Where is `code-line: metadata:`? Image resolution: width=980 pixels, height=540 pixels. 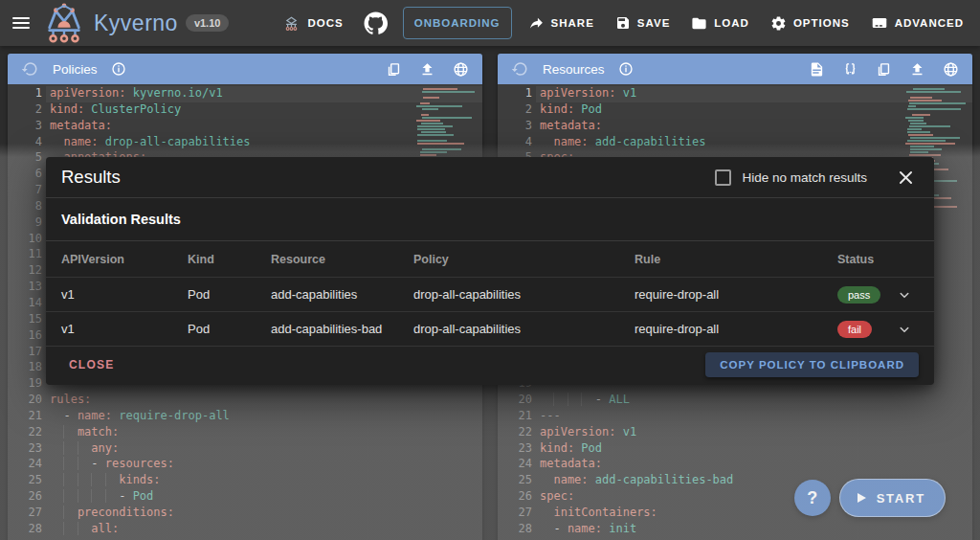 code-line: metadata: is located at coordinates (756, 465).